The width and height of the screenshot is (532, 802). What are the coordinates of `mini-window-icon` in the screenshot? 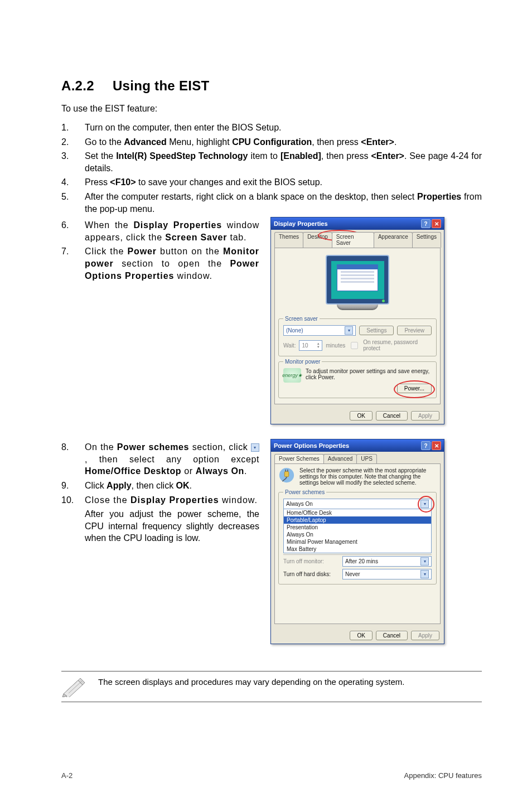 It's located at (357, 278).